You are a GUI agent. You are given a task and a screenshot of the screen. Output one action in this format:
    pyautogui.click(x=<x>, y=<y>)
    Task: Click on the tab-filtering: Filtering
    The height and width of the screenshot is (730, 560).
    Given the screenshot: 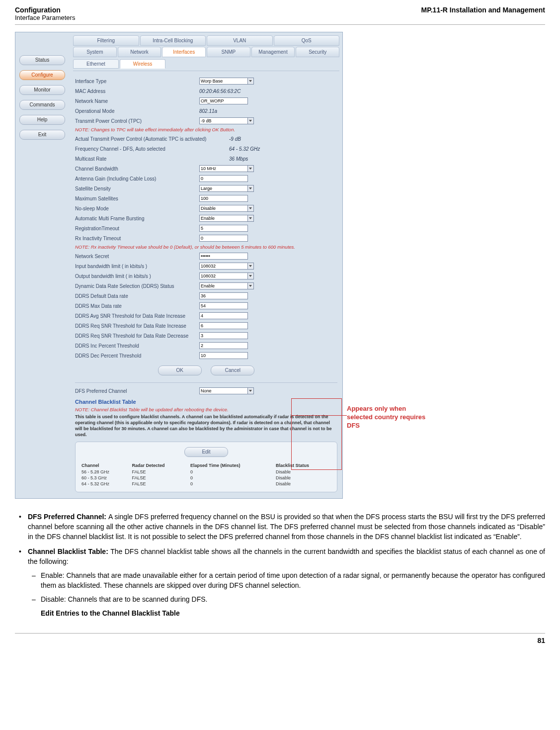 What is the action you would take?
    pyautogui.click(x=106, y=41)
    